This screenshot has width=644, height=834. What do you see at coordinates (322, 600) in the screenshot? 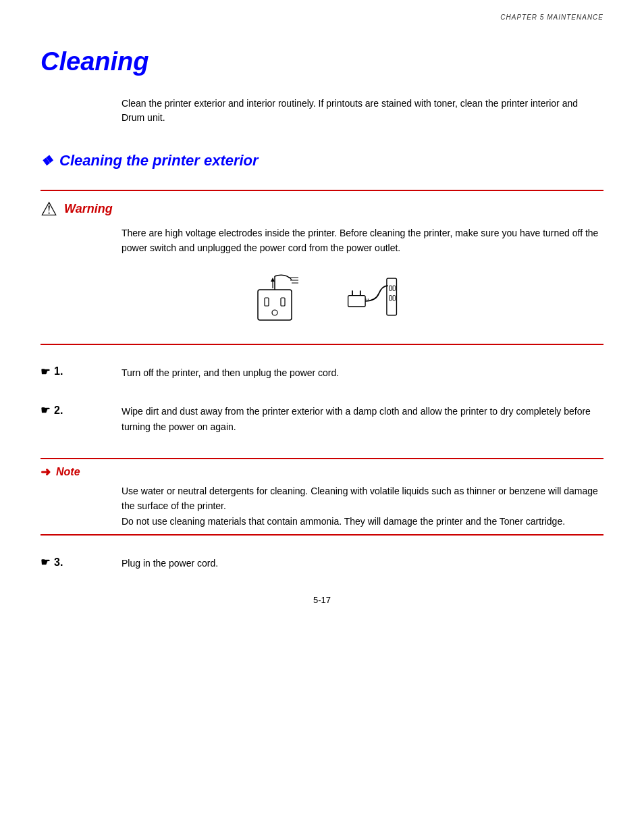
I see `page-number: 5-17` at bounding box center [322, 600].